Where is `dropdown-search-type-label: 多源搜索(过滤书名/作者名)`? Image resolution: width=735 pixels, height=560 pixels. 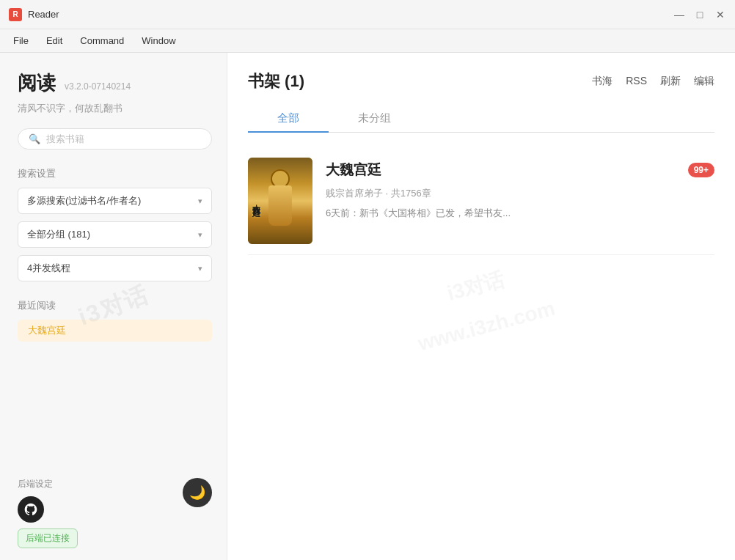
dropdown-search-type-label: 多源搜索(过滤书名/作者名) is located at coordinates (84, 201).